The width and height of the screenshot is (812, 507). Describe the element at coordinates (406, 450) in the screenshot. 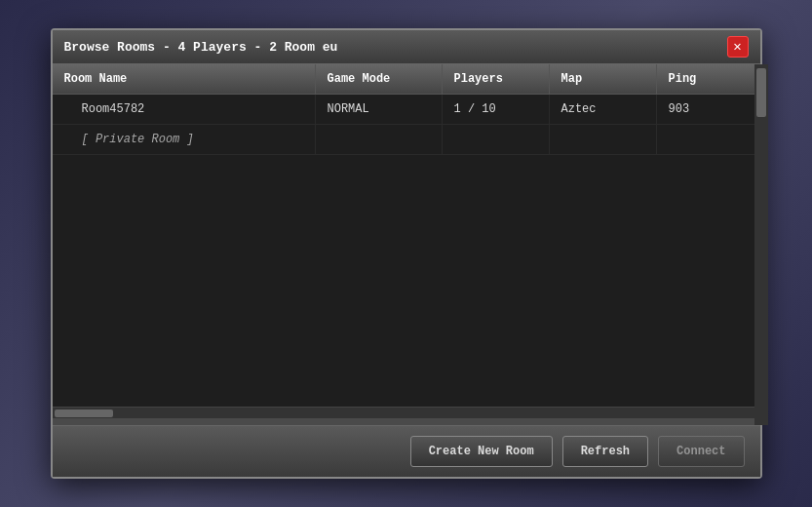

I see `footer-bar: Create New Room Refresh Connect` at that location.